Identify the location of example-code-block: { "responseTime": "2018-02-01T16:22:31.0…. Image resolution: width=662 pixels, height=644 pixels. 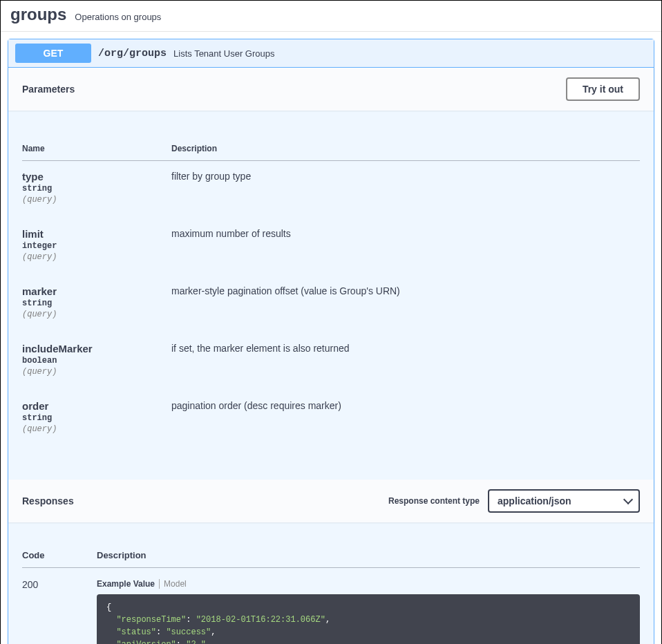
(368, 619).